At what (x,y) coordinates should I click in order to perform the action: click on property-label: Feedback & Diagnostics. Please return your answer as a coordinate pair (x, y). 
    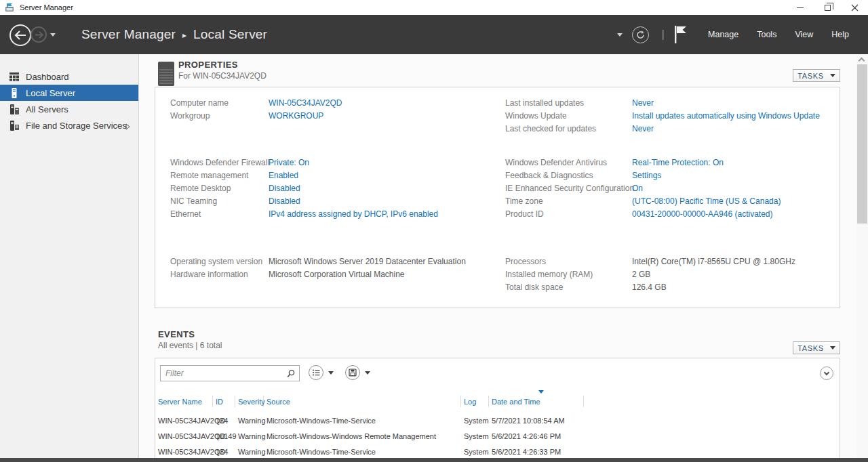
    Looking at the image, I should click on (568, 175).